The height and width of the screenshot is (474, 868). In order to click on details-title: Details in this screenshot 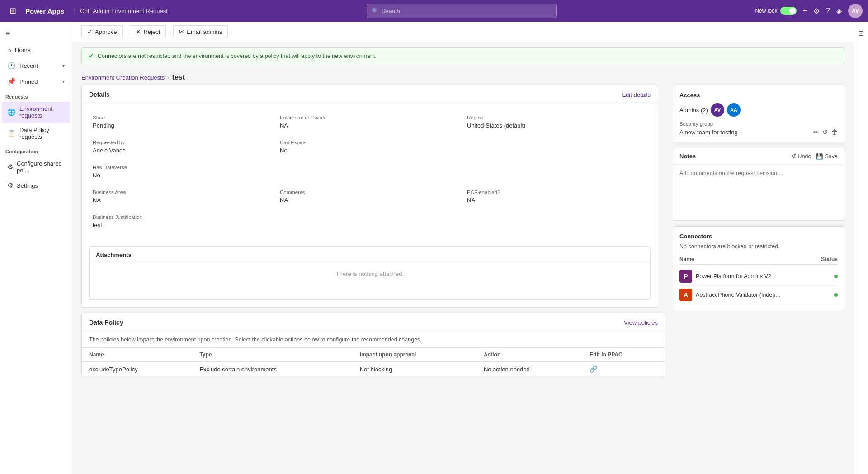, I will do `click(99, 95)`.